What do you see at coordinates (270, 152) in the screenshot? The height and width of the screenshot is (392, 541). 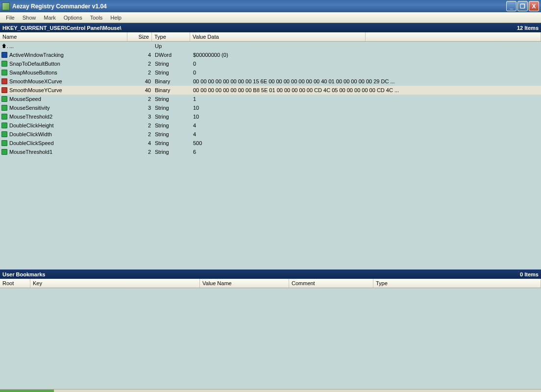 I see `registry-row: MouseThreshold12String6` at bounding box center [270, 152].